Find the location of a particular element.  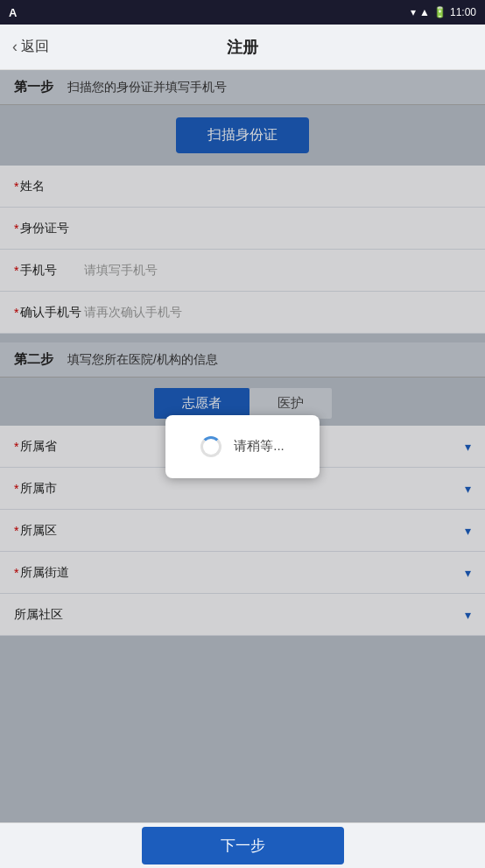

time-display: 11:00 is located at coordinates (463, 12).